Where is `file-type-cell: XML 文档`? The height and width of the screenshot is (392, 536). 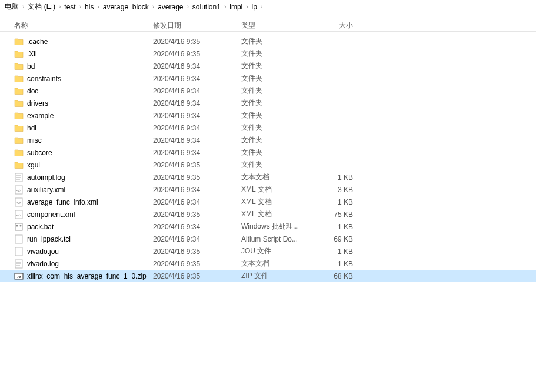 file-type-cell: XML 文档 is located at coordinates (277, 189).